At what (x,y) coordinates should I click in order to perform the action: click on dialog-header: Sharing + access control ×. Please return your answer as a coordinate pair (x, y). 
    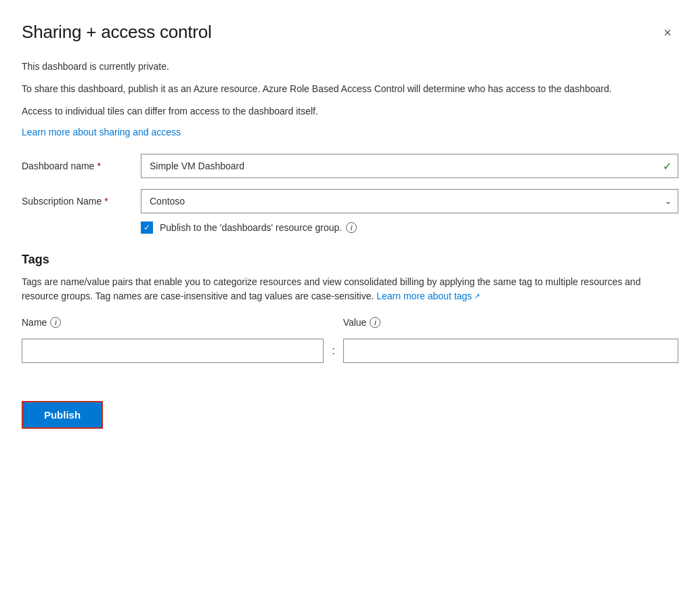
    Looking at the image, I should click on (350, 33).